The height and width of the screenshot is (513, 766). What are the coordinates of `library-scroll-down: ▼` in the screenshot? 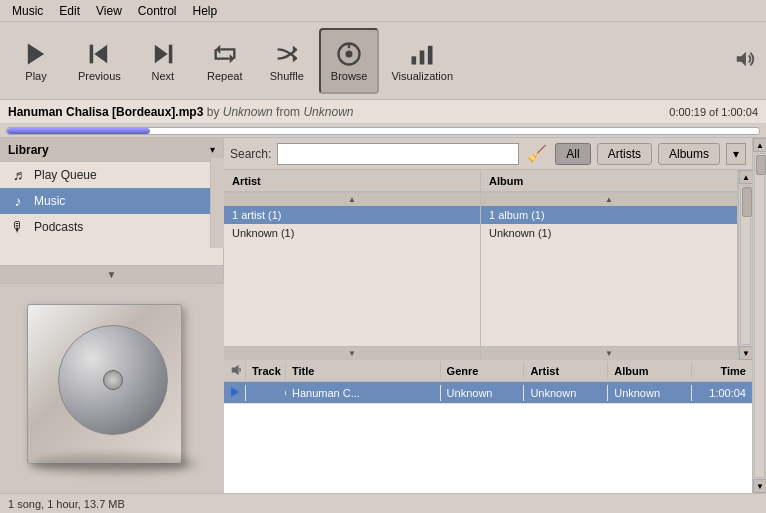 It's located at (112, 274).